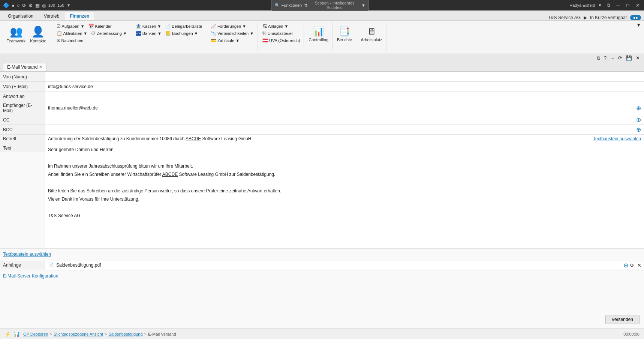  I want to click on ribbon-item-verbindlichkeiten: 📉 Verbindlichkeiten ▼, so click(232, 33).